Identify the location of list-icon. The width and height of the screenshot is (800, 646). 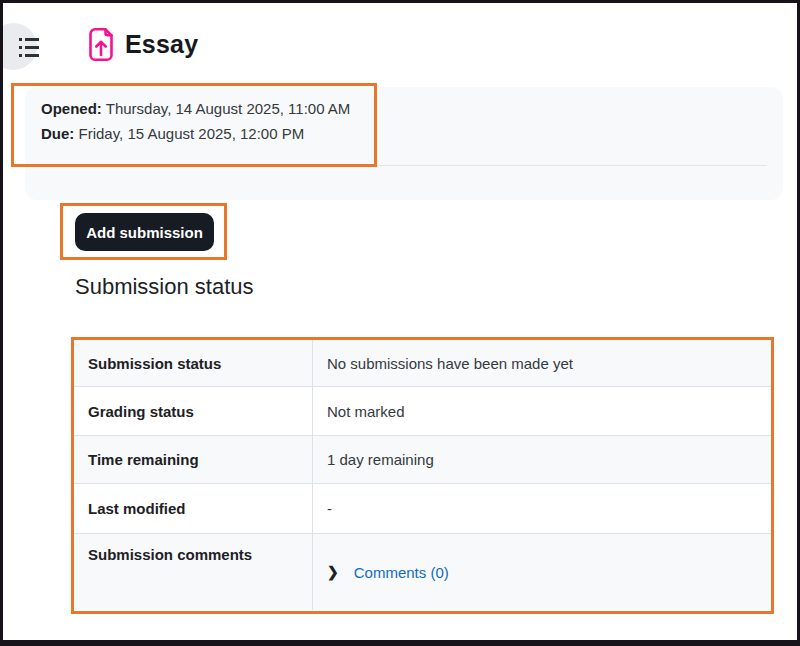
(29, 48).